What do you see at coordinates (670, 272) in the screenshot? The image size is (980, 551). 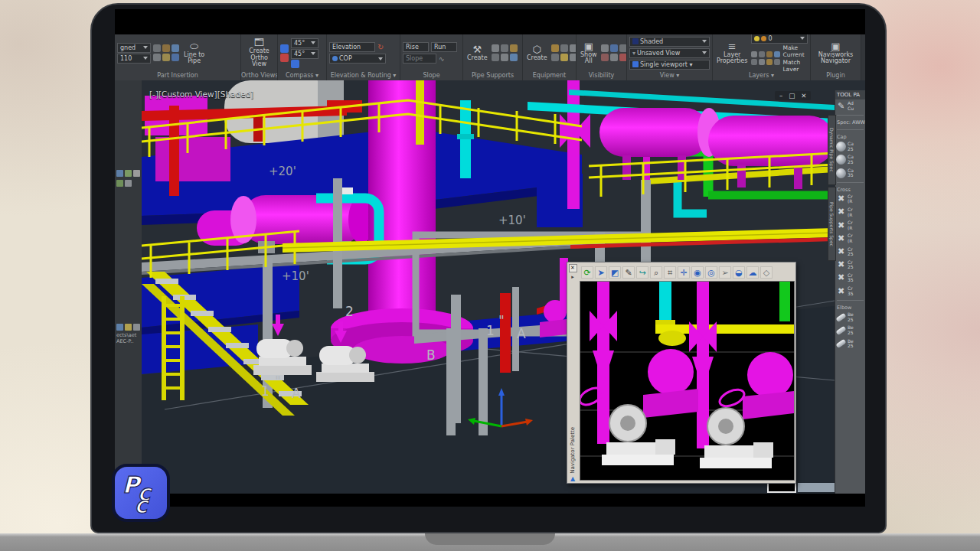 I see `zoom-window-icon: ⌗` at bounding box center [670, 272].